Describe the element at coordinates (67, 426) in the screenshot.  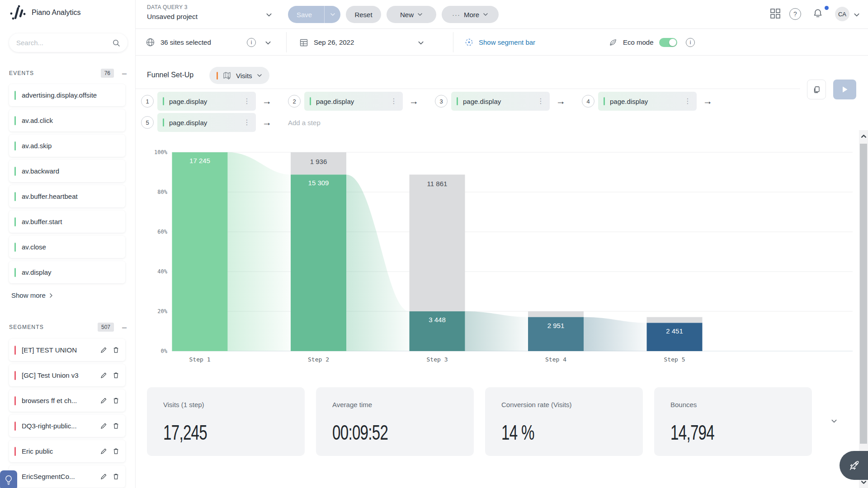
I see `segment-item: DQ3-right-public...` at that location.